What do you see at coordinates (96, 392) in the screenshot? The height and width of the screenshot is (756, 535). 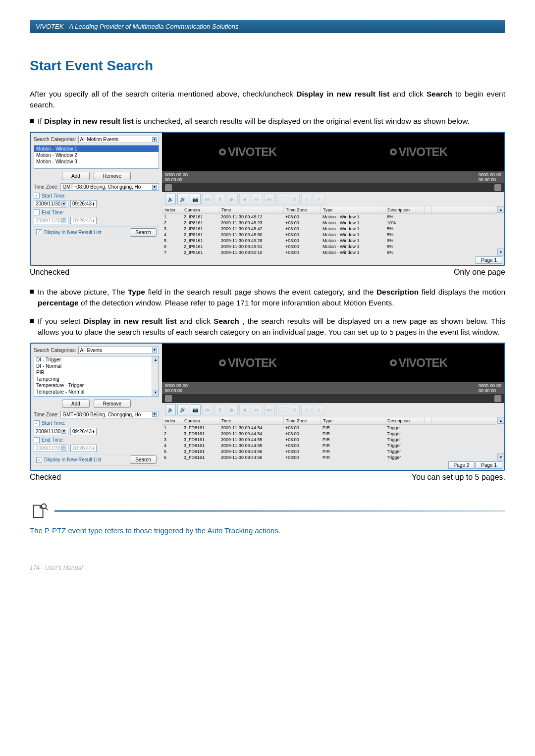 I see `list-item: Temperature - Normal` at bounding box center [96, 392].